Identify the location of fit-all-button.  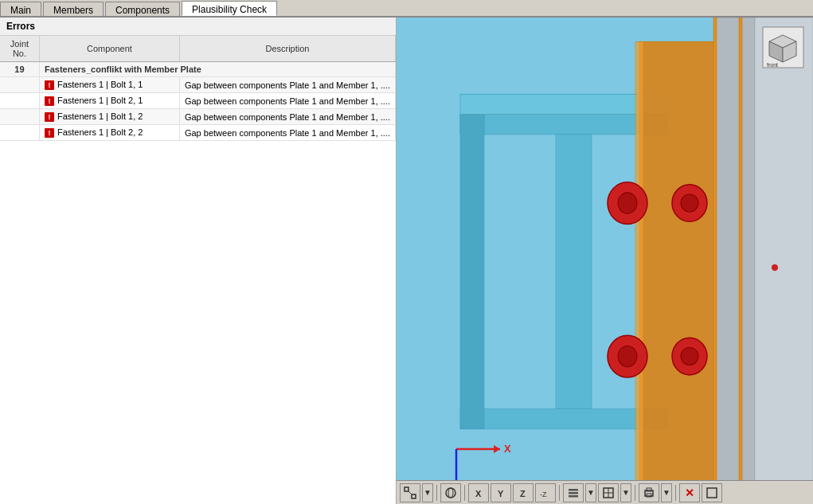
(410, 493).